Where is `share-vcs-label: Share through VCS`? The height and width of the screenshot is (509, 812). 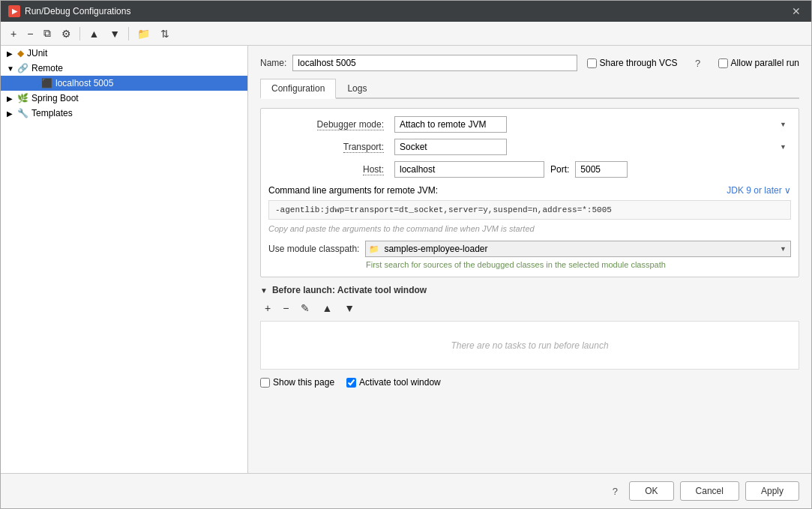
share-vcs-label: Share through VCS is located at coordinates (639, 63).